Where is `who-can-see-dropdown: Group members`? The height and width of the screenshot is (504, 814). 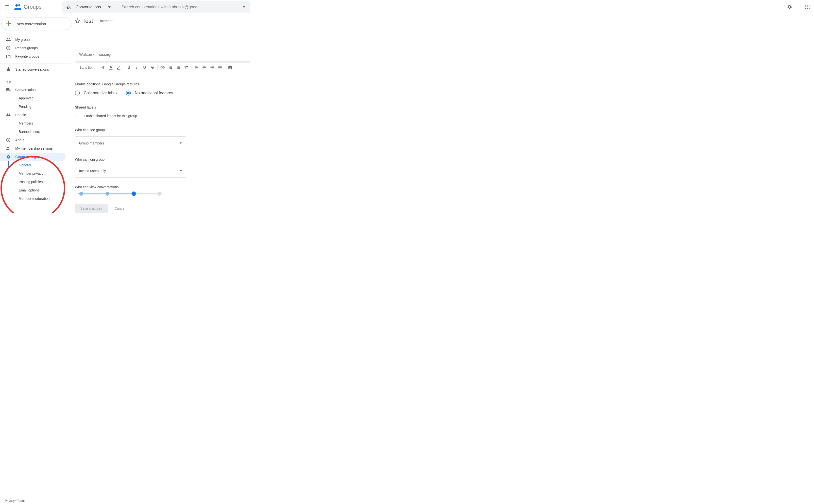 who-can-see-dropdown: Group members is located at coordinates (131, 143).